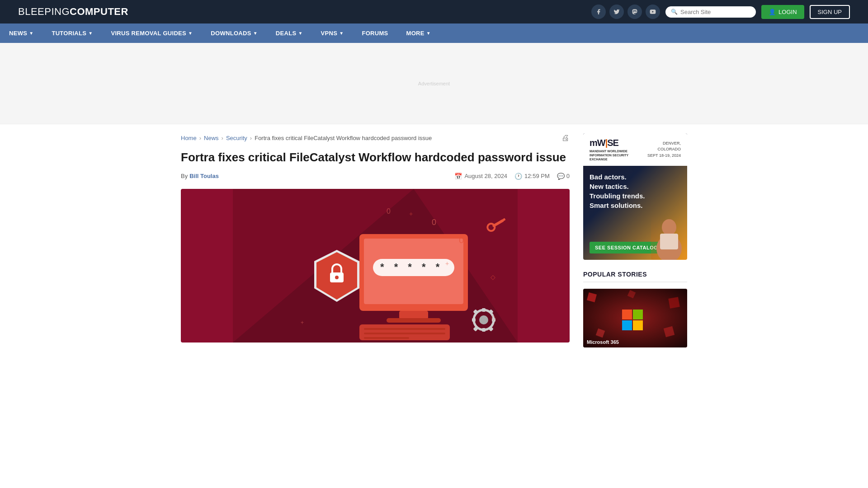 This screenshot has height=488, width=868. I want to click on search-icon: 🔍, so click(675, 12).